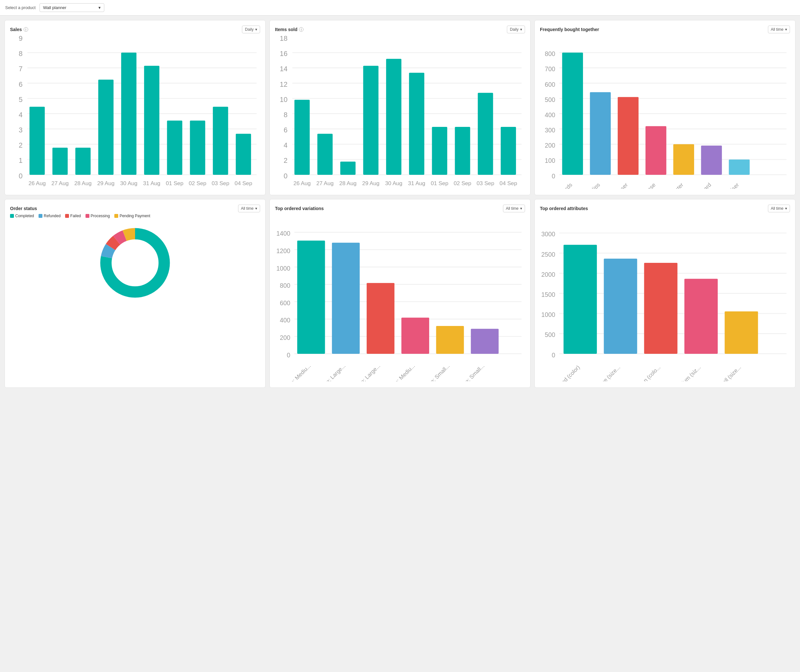 The height and width of the screenshot is (672, 800). Describe the element at coordinates (569, 30) in the screenshot. I see `frequently-bought-title: Frequently bought together` at that location.